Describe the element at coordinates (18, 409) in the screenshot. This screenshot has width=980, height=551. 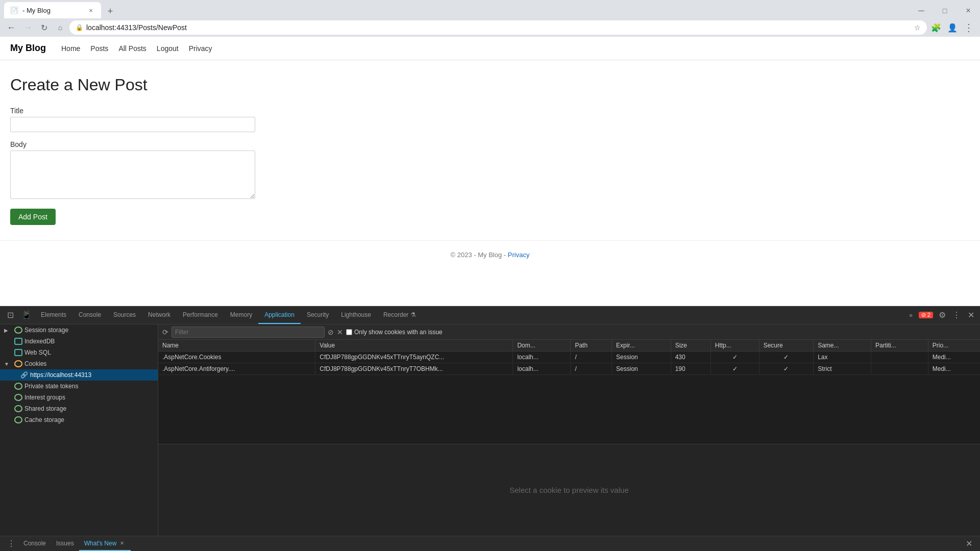
I see `shared-storage-icon` at that location.